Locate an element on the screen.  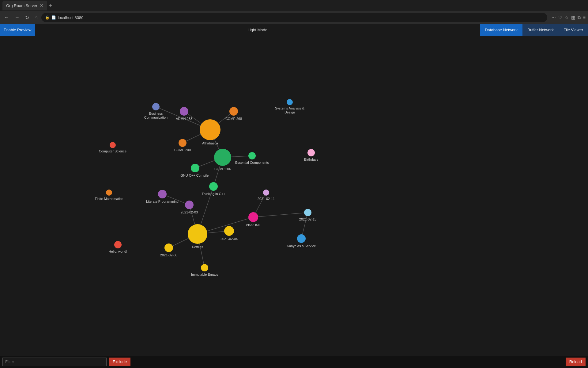
address-bar: 🔒 📄 localhost:8080 is located at coordinates (294, 17).